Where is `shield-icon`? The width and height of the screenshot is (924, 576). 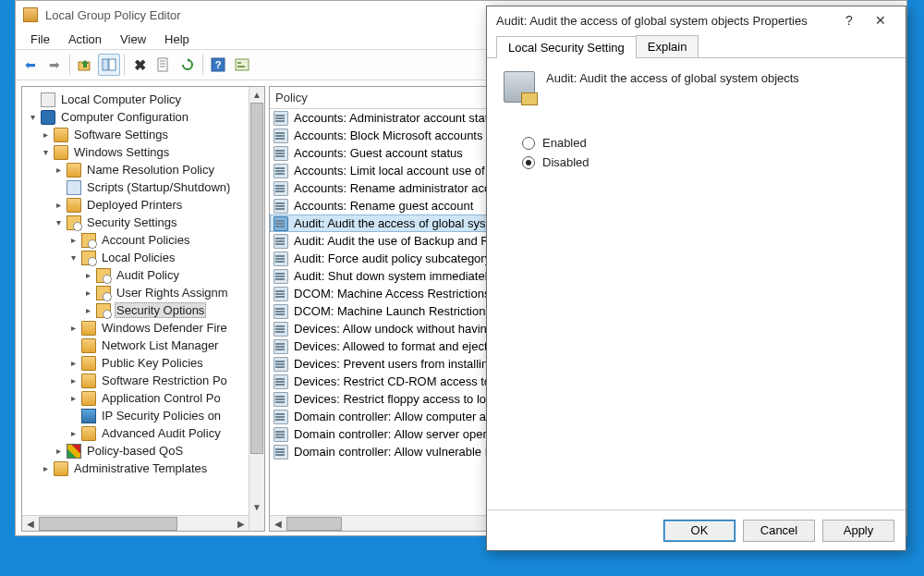 shield-icon is located at coordinates (89, 416).